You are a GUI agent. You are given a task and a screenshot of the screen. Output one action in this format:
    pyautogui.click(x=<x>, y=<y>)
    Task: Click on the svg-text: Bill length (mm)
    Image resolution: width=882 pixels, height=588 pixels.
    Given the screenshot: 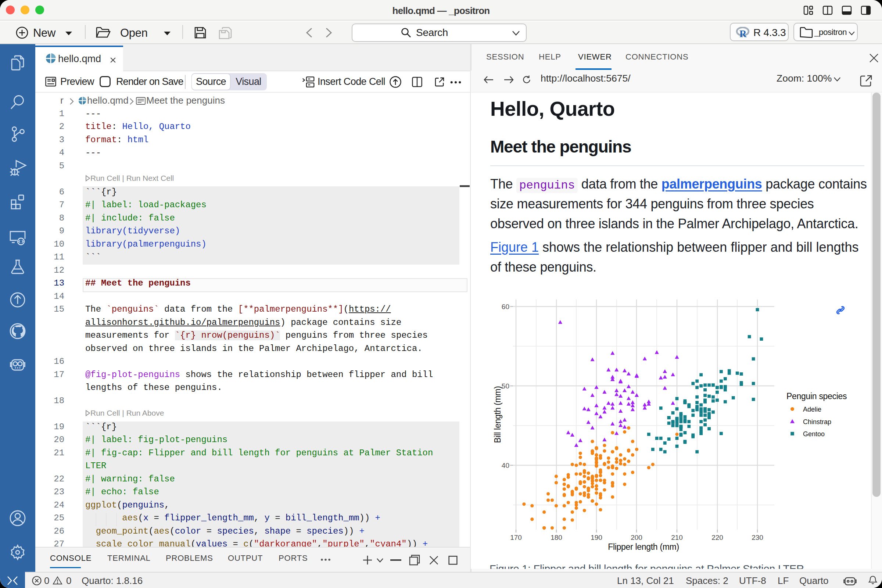 What is the action you would take?
    pyautogui.click(x=498, y=415)
    